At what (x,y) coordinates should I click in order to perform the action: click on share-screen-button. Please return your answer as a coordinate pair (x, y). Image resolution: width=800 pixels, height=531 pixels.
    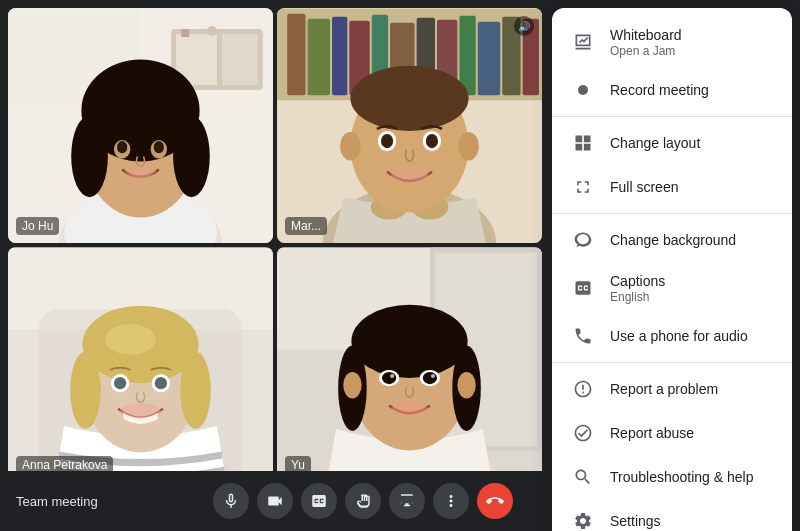
    Looking at the image, I should click on (407, 501).